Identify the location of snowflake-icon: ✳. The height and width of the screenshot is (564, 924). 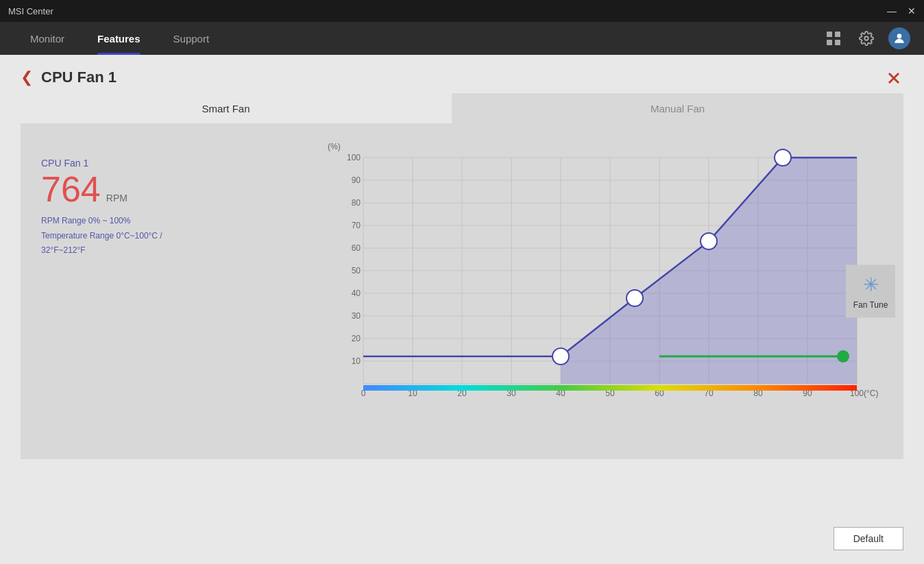
(871, 285).